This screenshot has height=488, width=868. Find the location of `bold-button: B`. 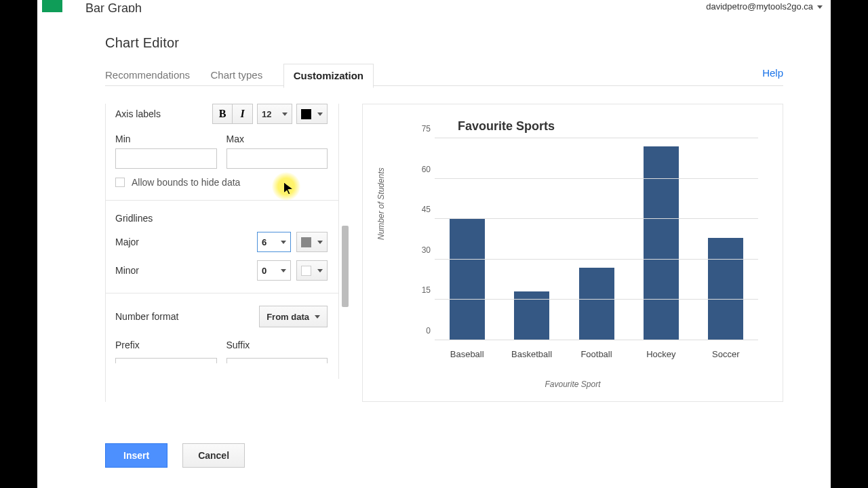

bold-button: B is located at coordinates (222, 114).